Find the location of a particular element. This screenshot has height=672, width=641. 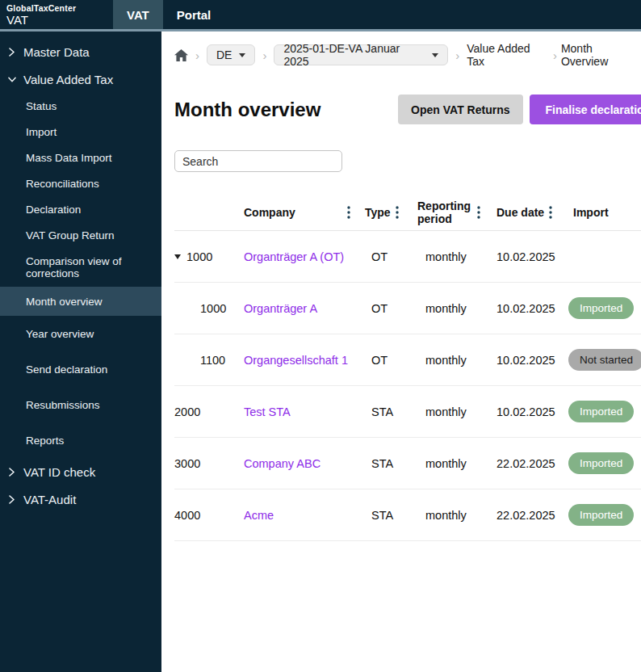

column-header-company: Company is located at coordinates (304, 212).